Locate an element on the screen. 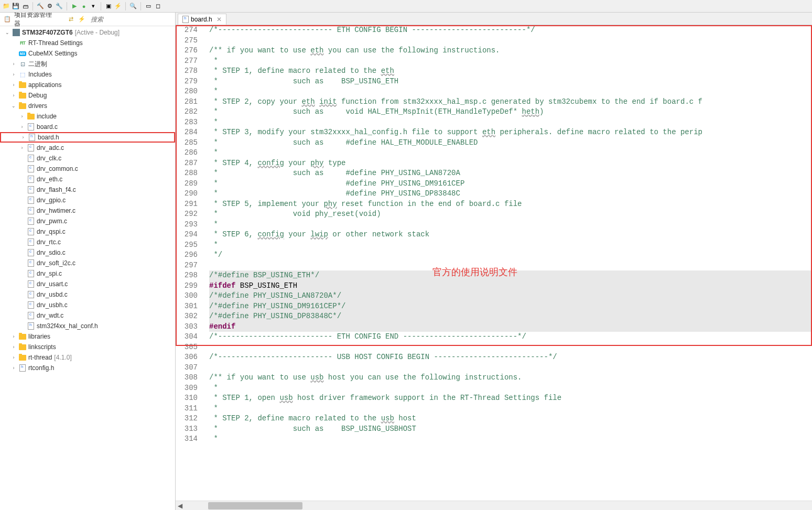  tree-item: drv_soft_i2c.c is located at coordinates (88, 263).